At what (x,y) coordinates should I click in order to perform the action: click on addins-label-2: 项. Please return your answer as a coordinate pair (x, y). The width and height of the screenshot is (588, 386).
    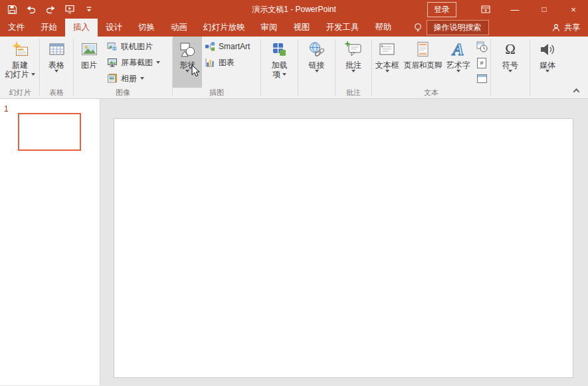
    Looking at the image, I should click on (276, 74).